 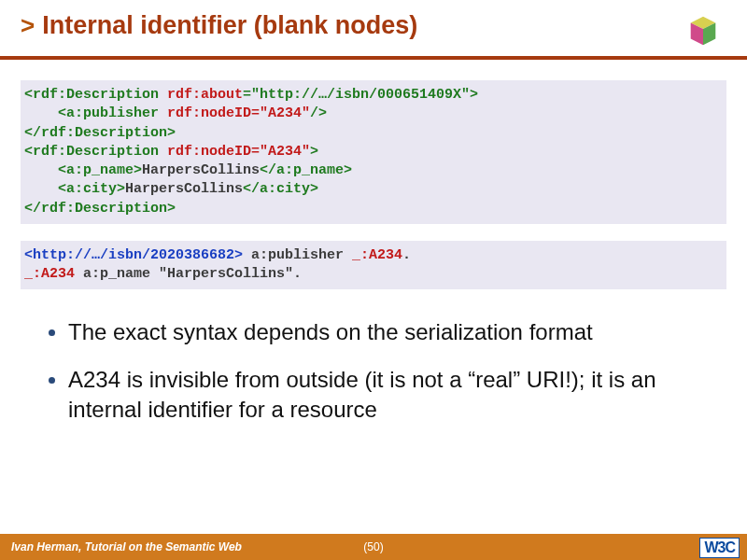 I want to click on slide-footer: Ivan Herman, Tutorial on the Semantic We…, so click(x=374, y=547).